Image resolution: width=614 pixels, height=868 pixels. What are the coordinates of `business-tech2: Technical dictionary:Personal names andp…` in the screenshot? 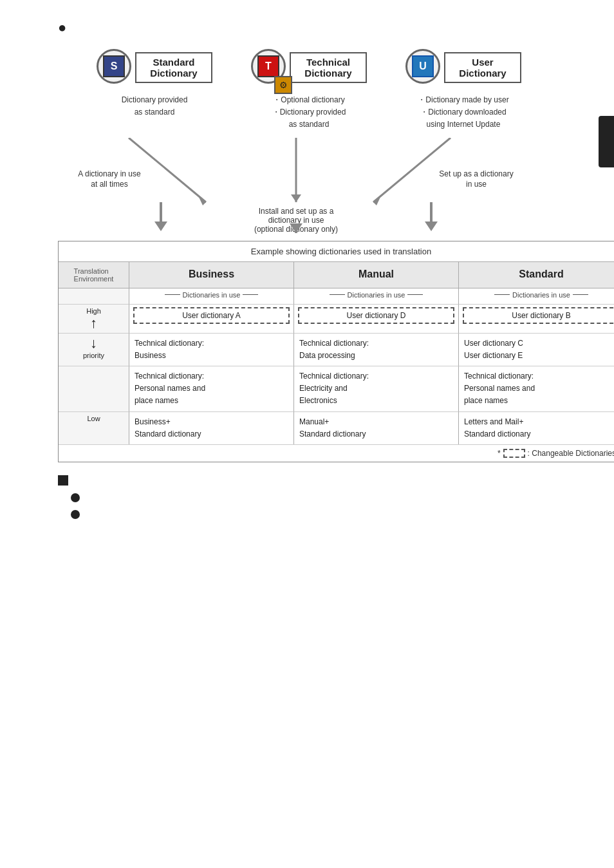 It's located at (211, 389).